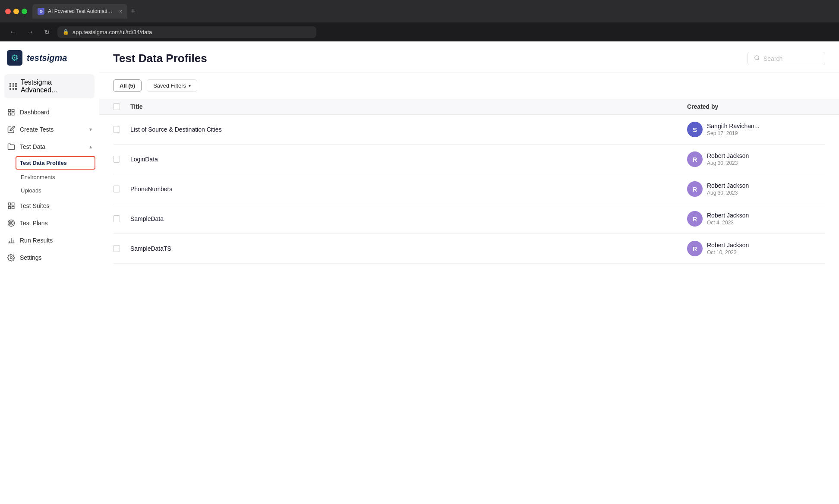 The image size is (839, 504). I want to click on nav-back-button: ←, so click(13, 32).